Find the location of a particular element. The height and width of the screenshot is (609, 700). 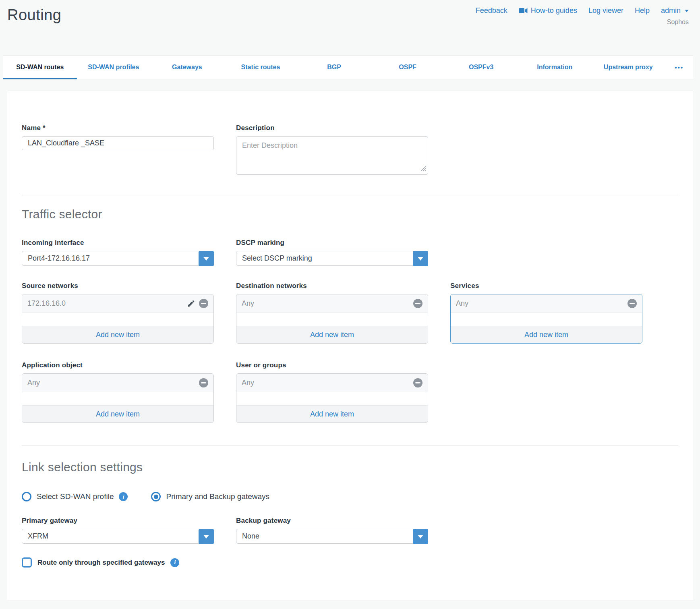

page-header: Routing Feedback How-to guides Log viewe… is located at coordinates (350, 27).